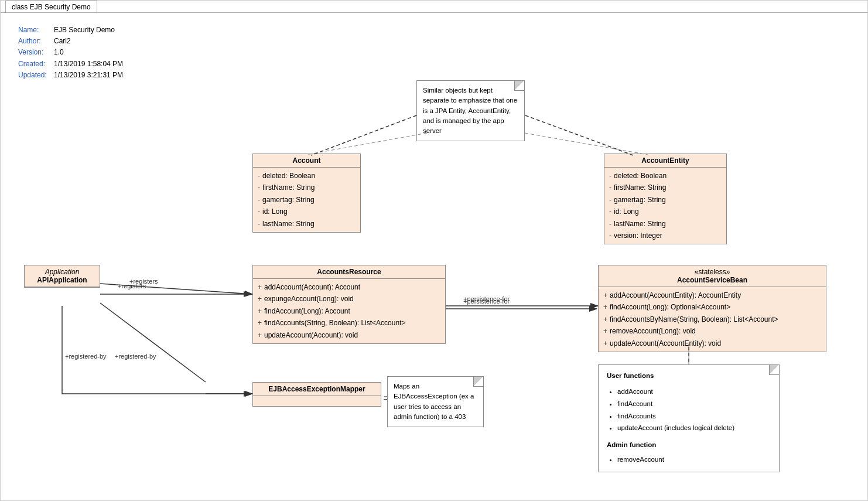 The width and height of the screenshot is (868, 501). What do you see at coordinates (712, 308) in the screenshot?
I see `account-service-bean-class: «stateless» AccountServiceBean +addAccou…` at bounding box center [712, 308].